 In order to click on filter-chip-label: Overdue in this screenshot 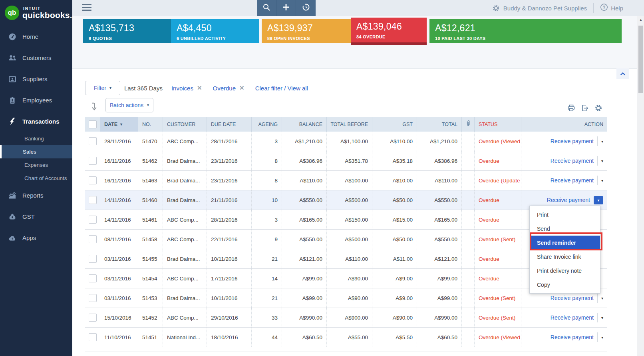, I will do `click(225, 88)`.